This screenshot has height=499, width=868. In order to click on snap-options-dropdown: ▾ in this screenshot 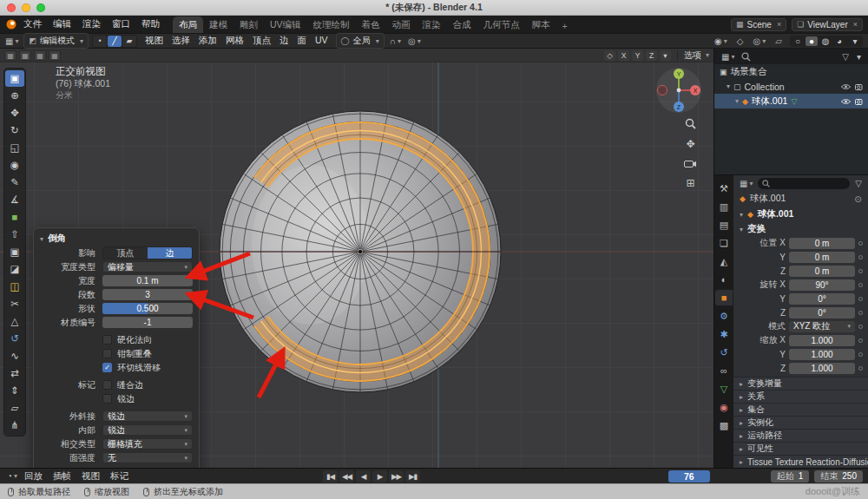, I will do `click(665, 56)`.